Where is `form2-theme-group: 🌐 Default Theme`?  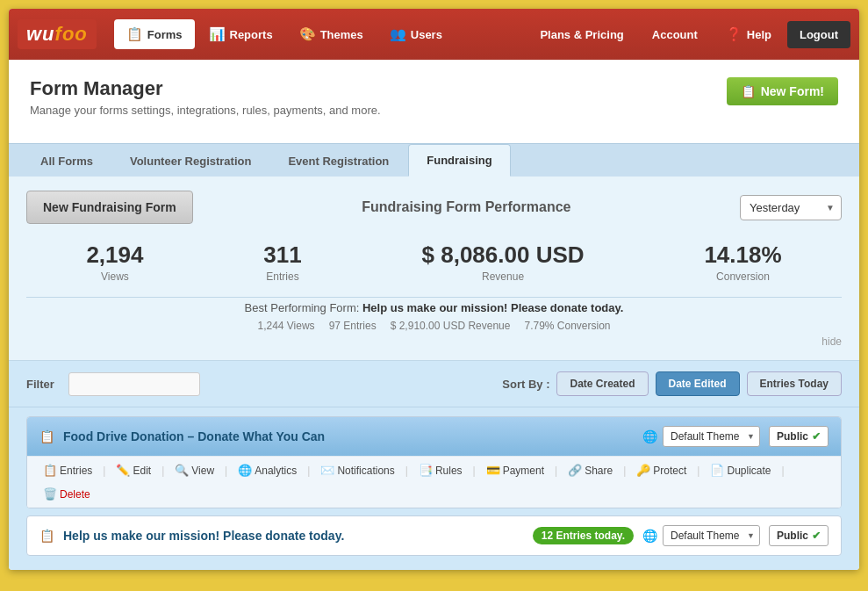 form2-theme-group: 🌐 Default Theme is located at coordinates (701, 536).